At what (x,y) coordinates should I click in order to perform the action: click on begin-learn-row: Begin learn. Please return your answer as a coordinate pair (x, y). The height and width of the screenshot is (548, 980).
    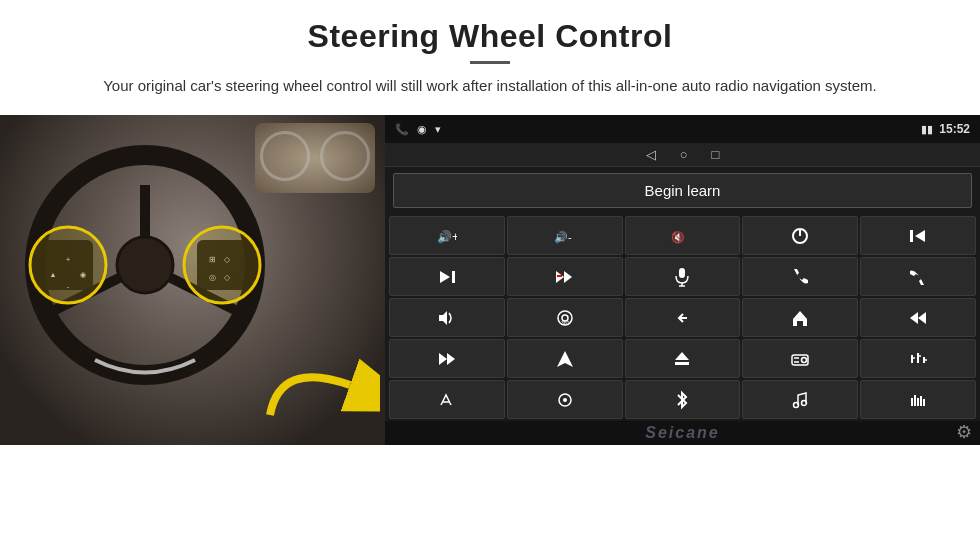
    Looking at the image, I should click on (682, 190).